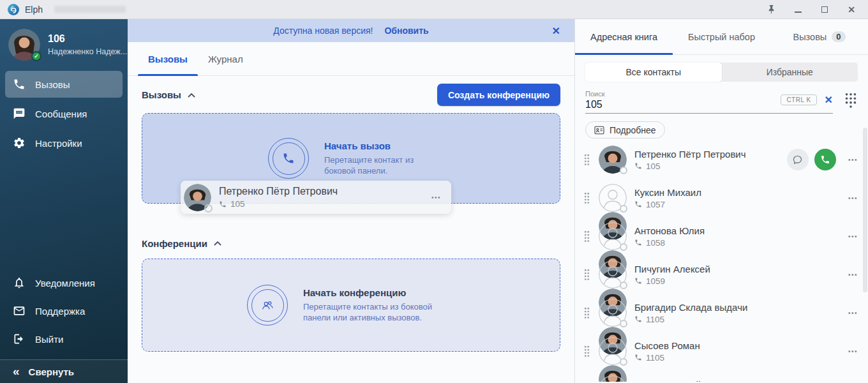 Image resolution: width=868 pixels, height=383 pixels. What do you see at coordinates (798, 160) in the screenshot?
I see `chat-button` at bounding box center [798, 160].